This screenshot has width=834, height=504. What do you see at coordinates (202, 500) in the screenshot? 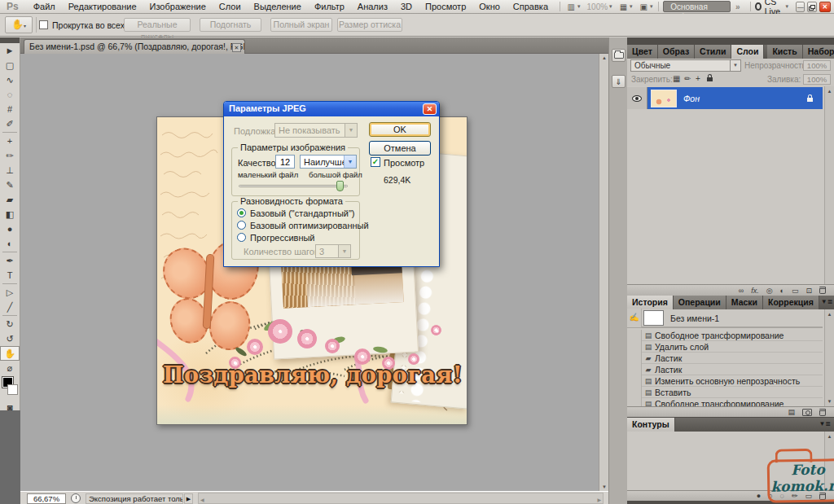
I see `scroll-left-icon: ◀` at bounding box center [202, 500].